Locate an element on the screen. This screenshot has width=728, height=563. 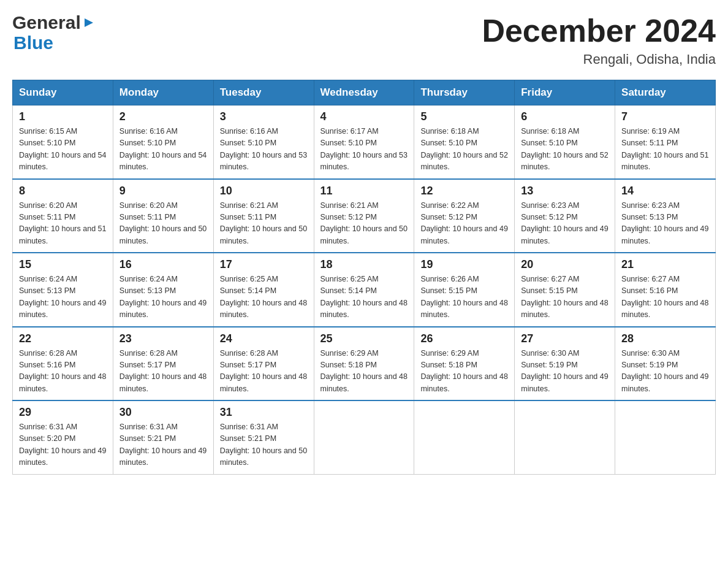
day-number: 7 is located at coordinates (665, 117).